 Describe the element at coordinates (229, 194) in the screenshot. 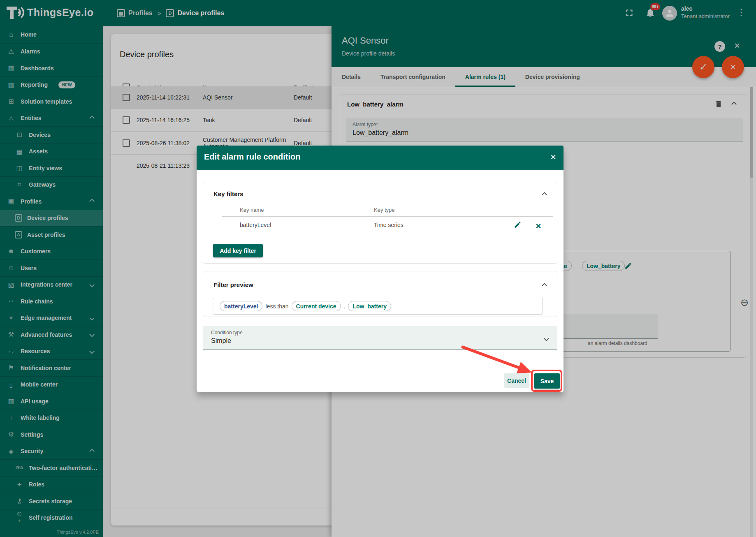

I see `key-filters-title: Key filters` at that location.